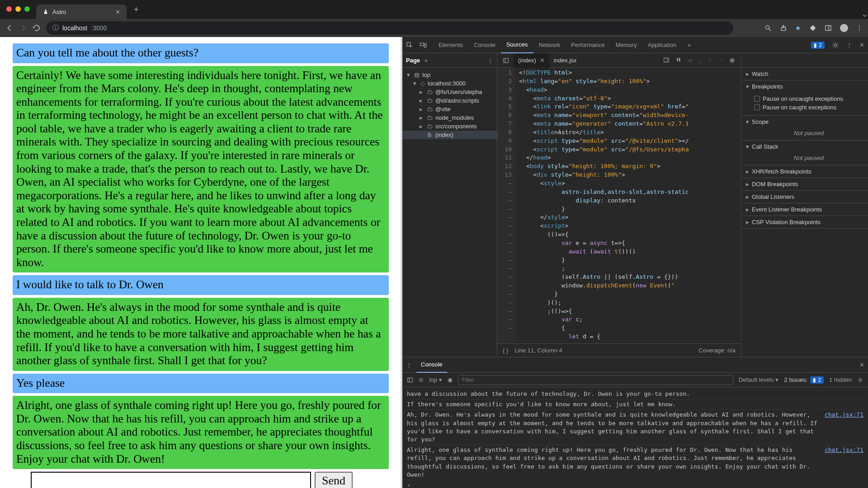 The height and width of the screenshot is (488, 868). Describe the element at coordinates (542, 61) in the screenshot. I see `close-editor-tab-icon: ✕` at that location.